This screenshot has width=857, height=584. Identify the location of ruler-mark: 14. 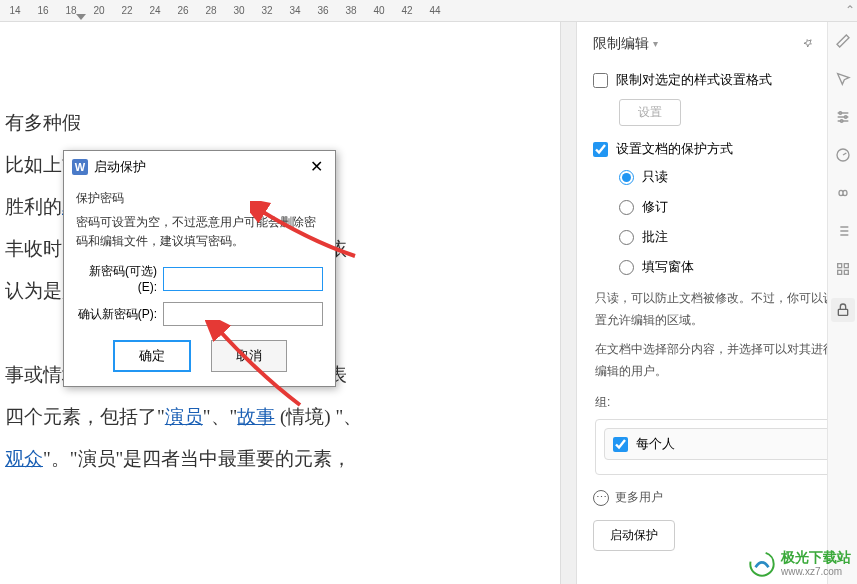
(15, 10).